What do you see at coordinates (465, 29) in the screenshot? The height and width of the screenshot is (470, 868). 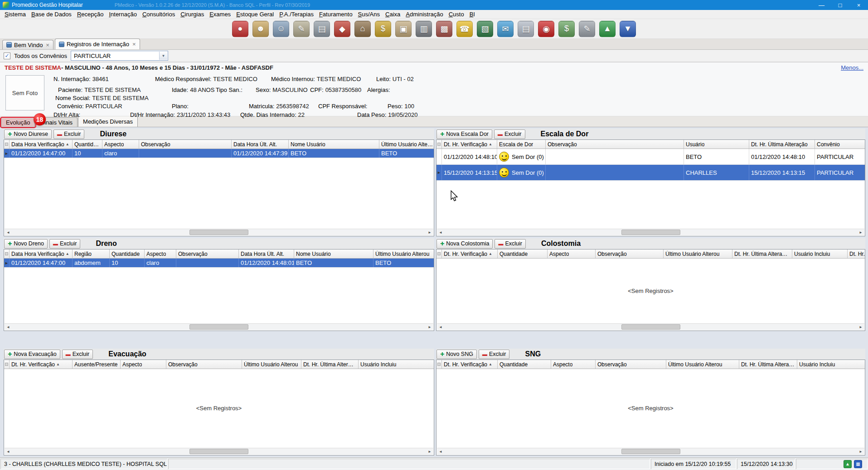 I see `phone-icon: ☎` at bounding box center [465, 29].